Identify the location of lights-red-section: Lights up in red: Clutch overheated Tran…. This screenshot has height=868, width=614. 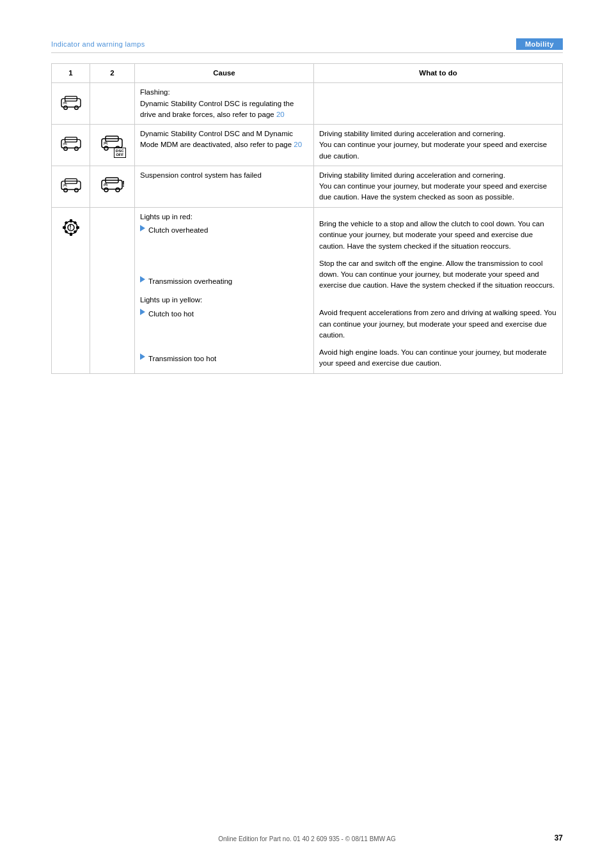
(224, 249).